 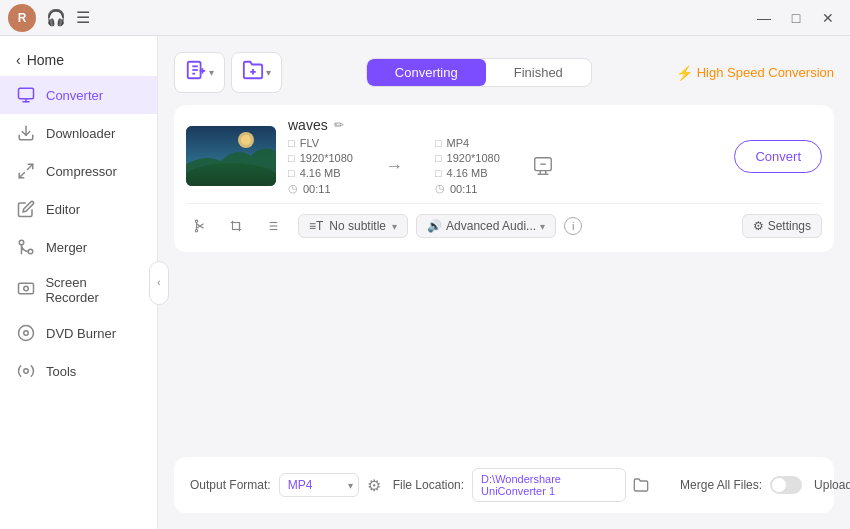 I want to click on menu-icon: ☰, so click(x=83, y=18).